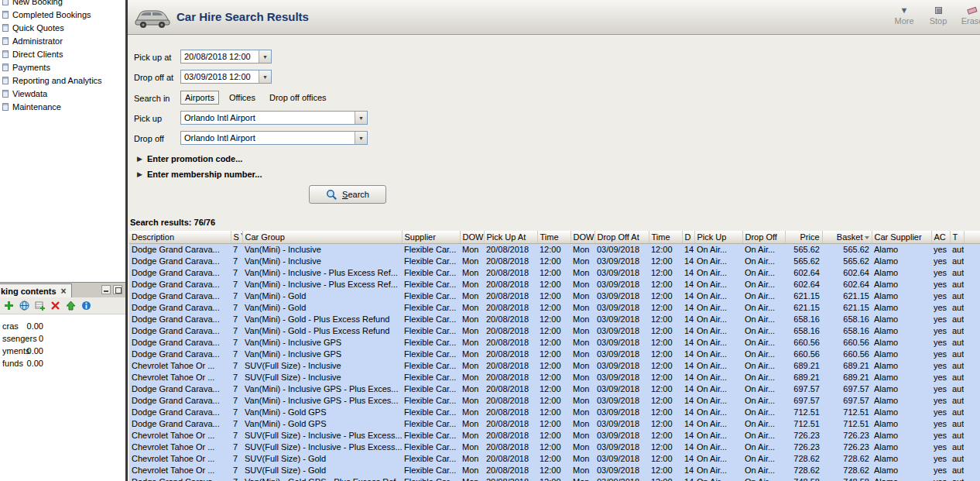 This screenshot has width=980, height=481. What do you see at coordinates (322, 319) in the screenshot?
I see `cell-car-group: Van(Mini) - Gold - Plus Excess Refund` at bounding box center [322, 319].